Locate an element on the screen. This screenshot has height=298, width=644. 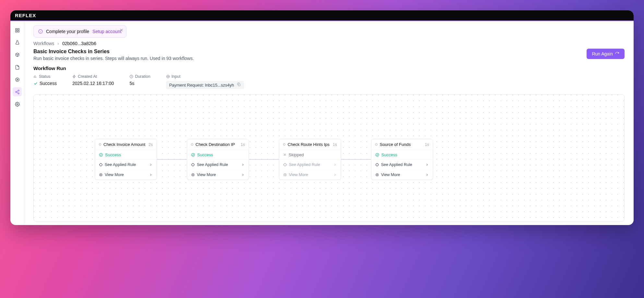
workflow-node: Check Invoice Amount2sSuccessSee Applied… is located at coordinates (126, 160).